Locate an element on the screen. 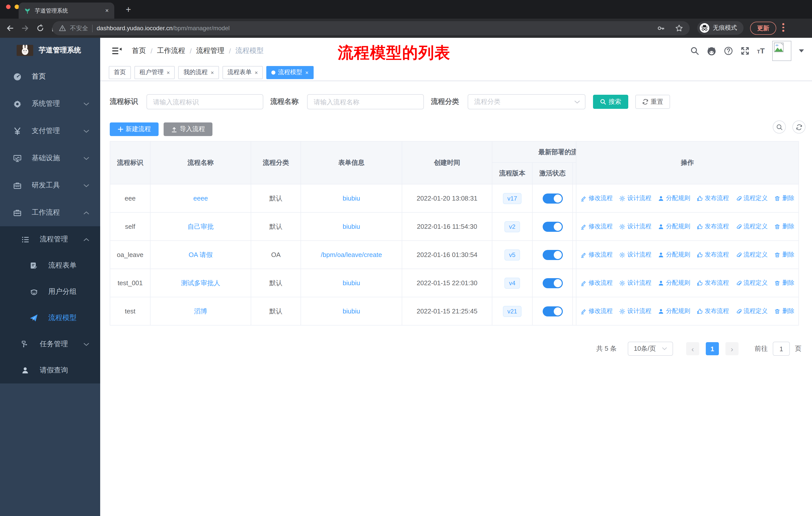  current-page-button: 1 is located at coordinates (712, 349).